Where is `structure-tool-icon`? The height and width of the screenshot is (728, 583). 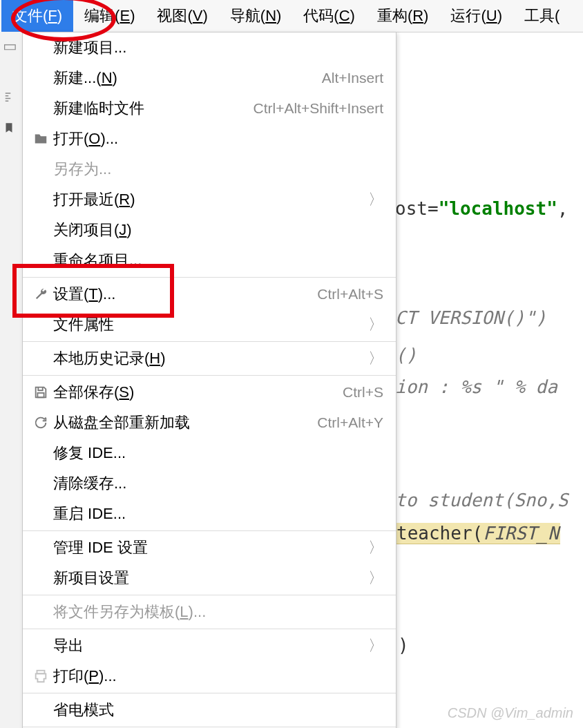 structure-tool-icon is located at coordinates (9, 99).